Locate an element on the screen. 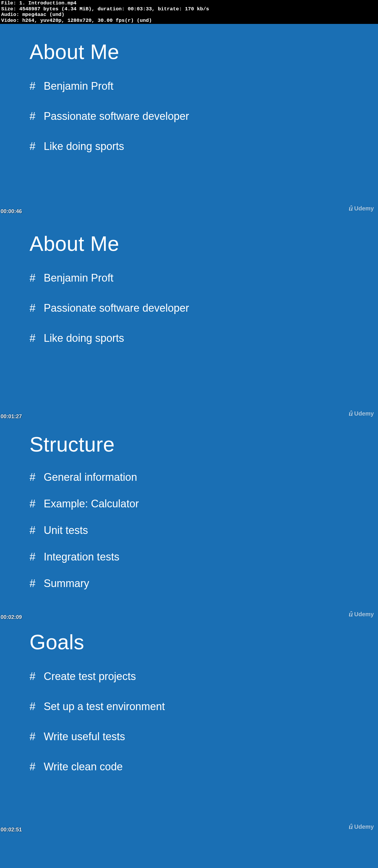  bullet-text: Write useful tests is located at coordinates (84, 737).